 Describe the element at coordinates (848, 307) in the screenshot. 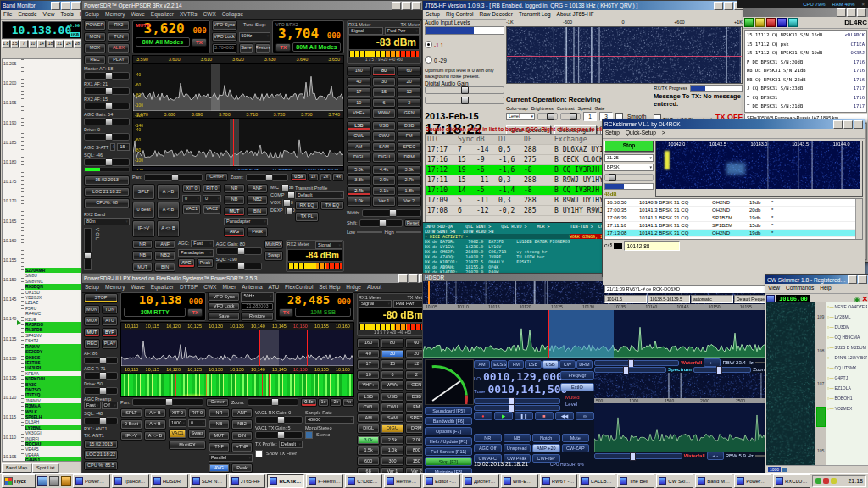

I see `cw-spot: ○—NF3/E OA4DZE EX` at that location.